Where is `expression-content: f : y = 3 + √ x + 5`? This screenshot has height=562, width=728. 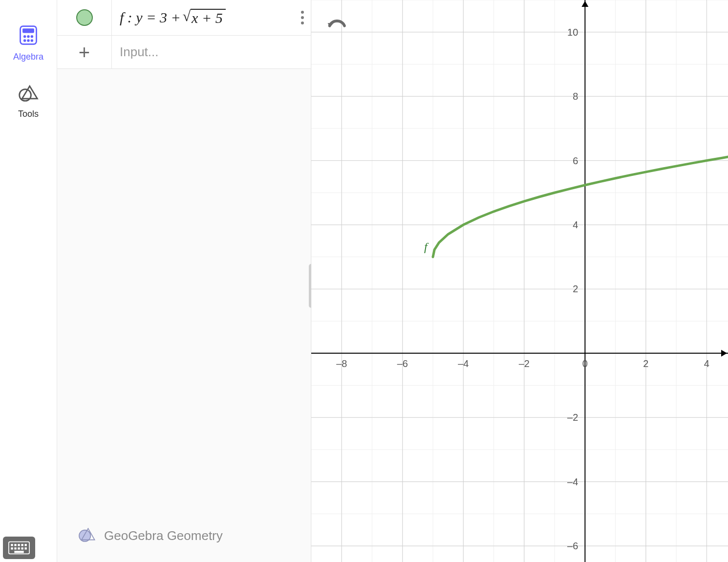
expression-content: f : y = 3 + √ x + 5 is located at coordinates (211, 18).